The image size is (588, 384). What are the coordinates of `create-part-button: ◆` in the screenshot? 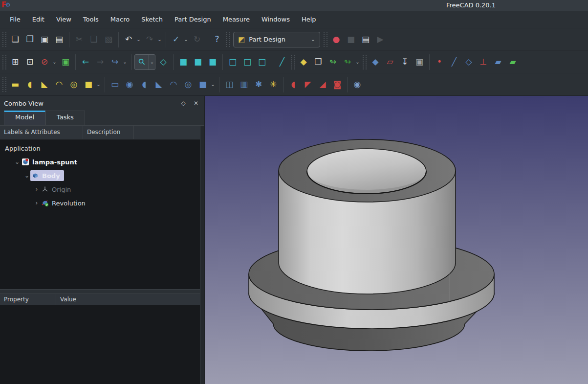 It's located at (304, 62).